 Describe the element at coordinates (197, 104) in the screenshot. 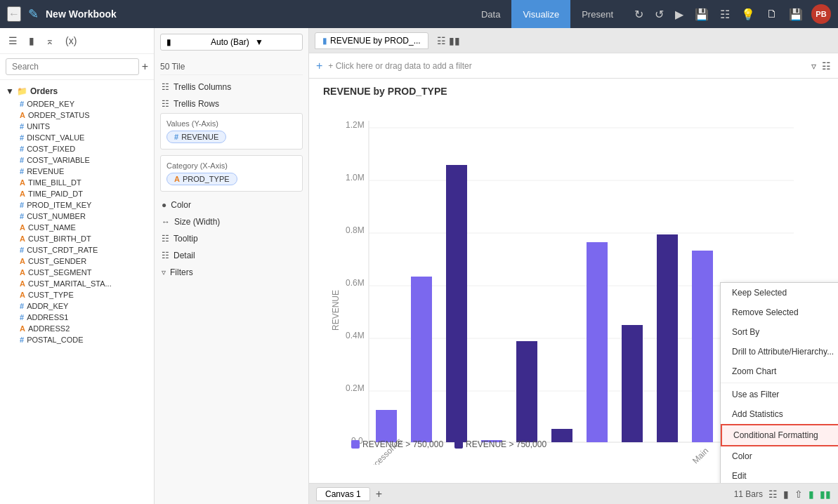

I see `trellis-rows-label: Trellis Rows` at that location.